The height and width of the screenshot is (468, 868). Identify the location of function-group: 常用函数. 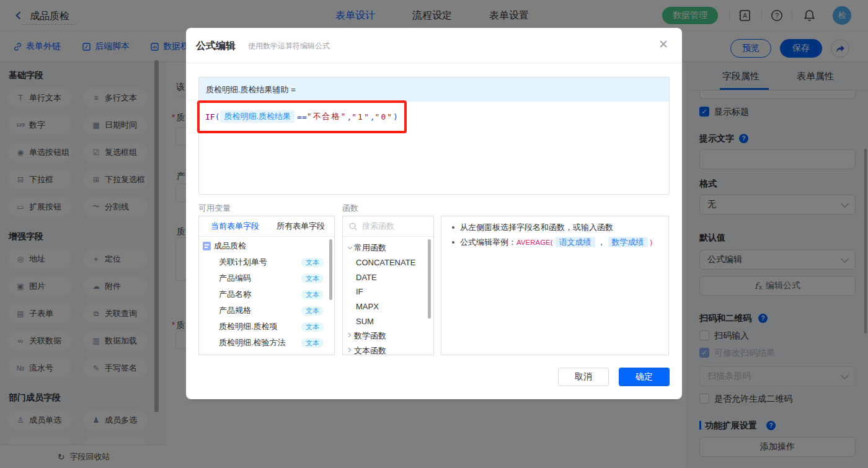
(388, 248).